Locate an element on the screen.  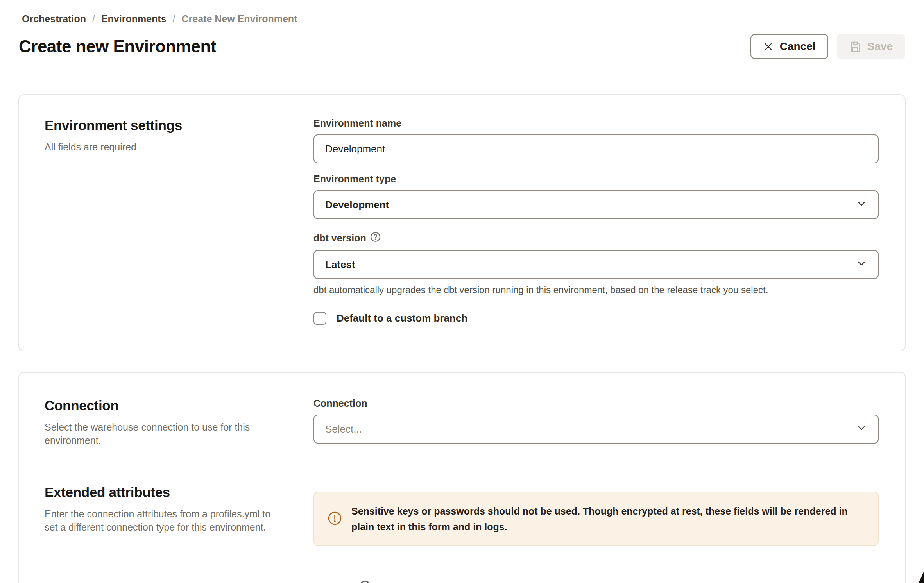
breadcrumb-environments: Environments is located at coordinates (134, 19).